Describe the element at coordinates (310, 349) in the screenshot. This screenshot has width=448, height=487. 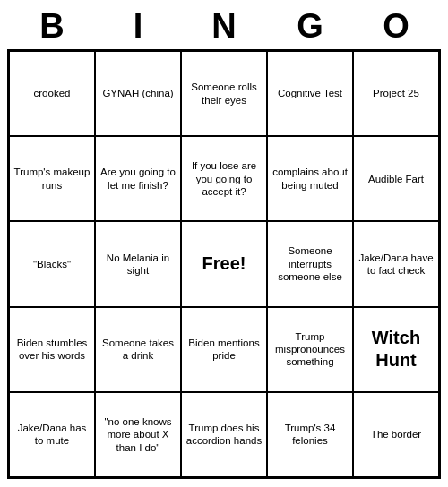
I see `bingo-cell-18: Trump mispronounces something` at that location.